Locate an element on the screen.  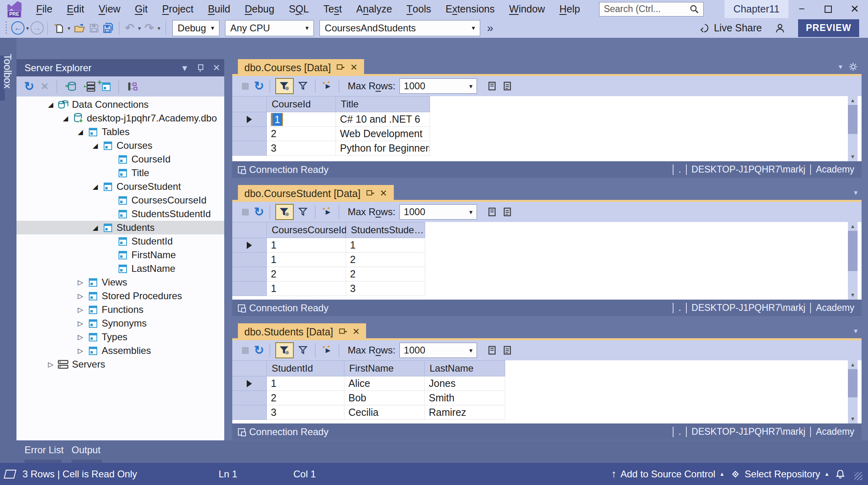
select-all-cell is located at coordinates (250, 368).